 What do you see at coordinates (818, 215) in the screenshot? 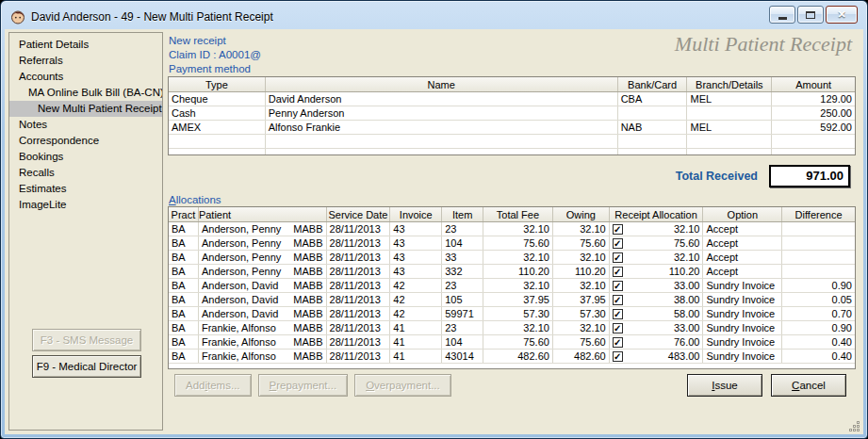
I see `allocations-column-header-difference: Difference` at bounding box center [818, 215].